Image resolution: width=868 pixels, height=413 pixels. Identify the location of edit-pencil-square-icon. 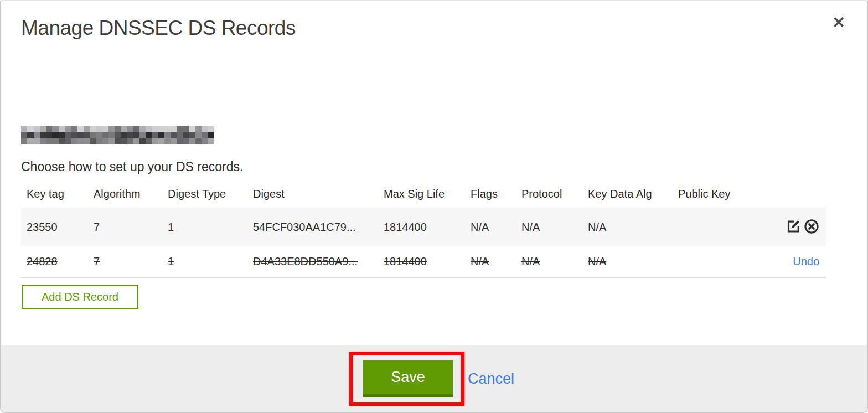
(794, 227).